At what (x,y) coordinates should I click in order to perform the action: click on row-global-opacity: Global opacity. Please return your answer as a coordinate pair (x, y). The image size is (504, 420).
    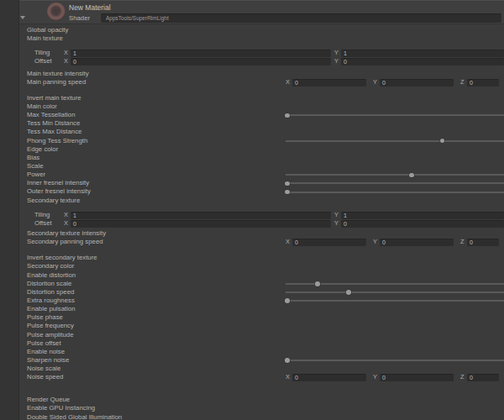
    Looking at the image, I should click on (262, 30).